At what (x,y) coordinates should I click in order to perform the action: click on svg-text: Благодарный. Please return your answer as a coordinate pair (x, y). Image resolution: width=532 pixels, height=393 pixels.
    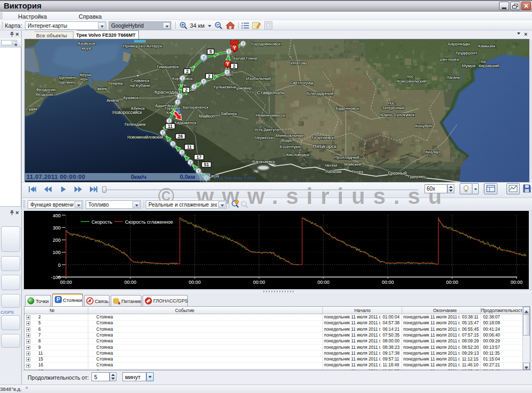
    Looking at the image, I should click on (320, 94).